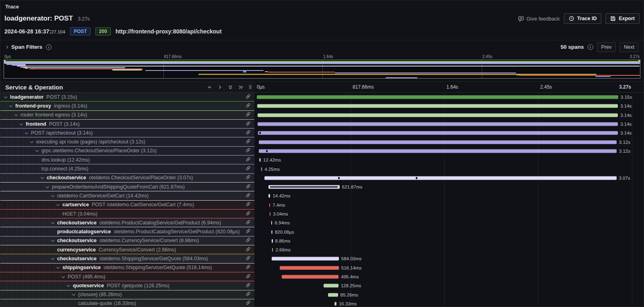 The image size is (644, 307). What do you see at coordinates (127, 223) in the screenshot?
I see `span-name-cell: checkoutserviceoteldemo.ProductCatalogSe…` at bounding box center [127, 223].